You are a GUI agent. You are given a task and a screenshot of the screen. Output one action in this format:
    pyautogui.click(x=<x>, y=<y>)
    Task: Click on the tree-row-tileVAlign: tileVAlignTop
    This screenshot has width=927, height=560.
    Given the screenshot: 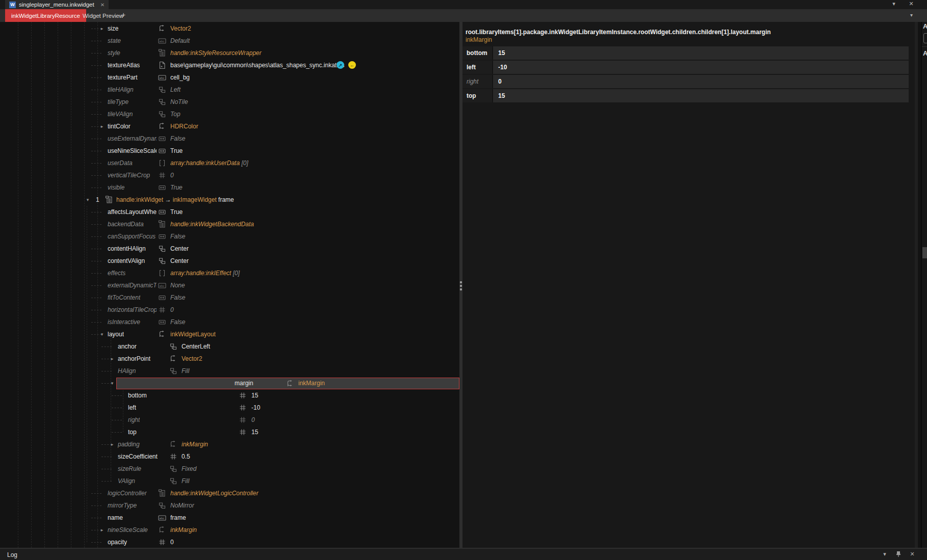 What is the action you would take?
    pyautogui.click(x=229, y=114)
    